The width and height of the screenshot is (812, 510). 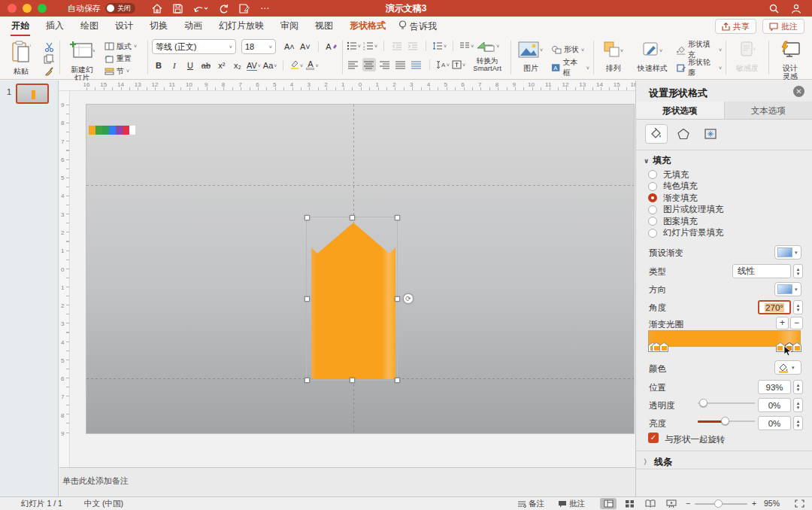 What do you see at coordinates (55, 26) in the screenshot?
I see `ribbon-tab-1: 插入` at bounding box center [55, 26].